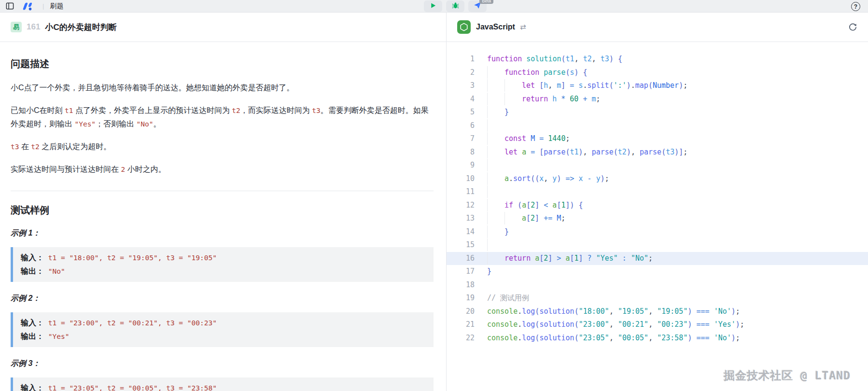 The width and height of the screenshot is (868, 391). What do you see at coordinates (519, 258) in the screenshot?
I see `code-token: return` at bounding box center [519, 258].